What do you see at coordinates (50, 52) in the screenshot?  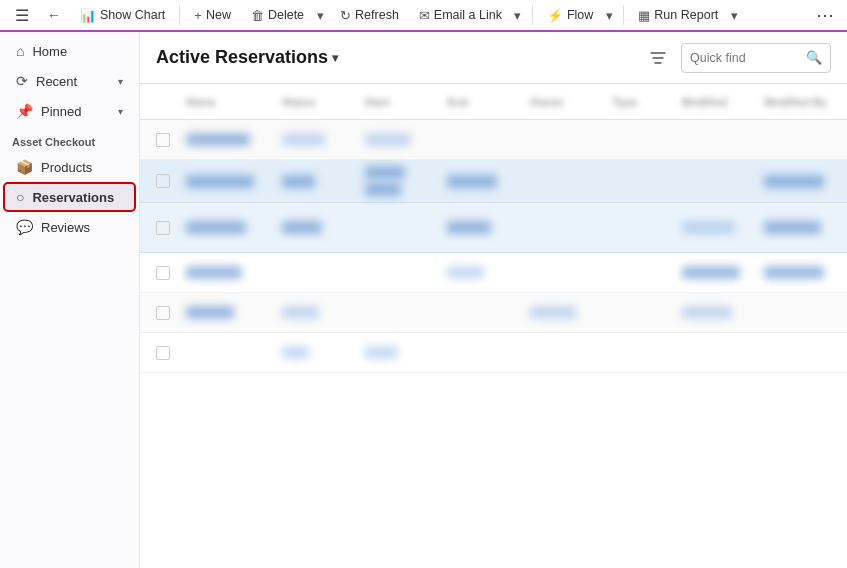 I see `sidebar-item-home-label: Home` at bounding box center [50, 52].